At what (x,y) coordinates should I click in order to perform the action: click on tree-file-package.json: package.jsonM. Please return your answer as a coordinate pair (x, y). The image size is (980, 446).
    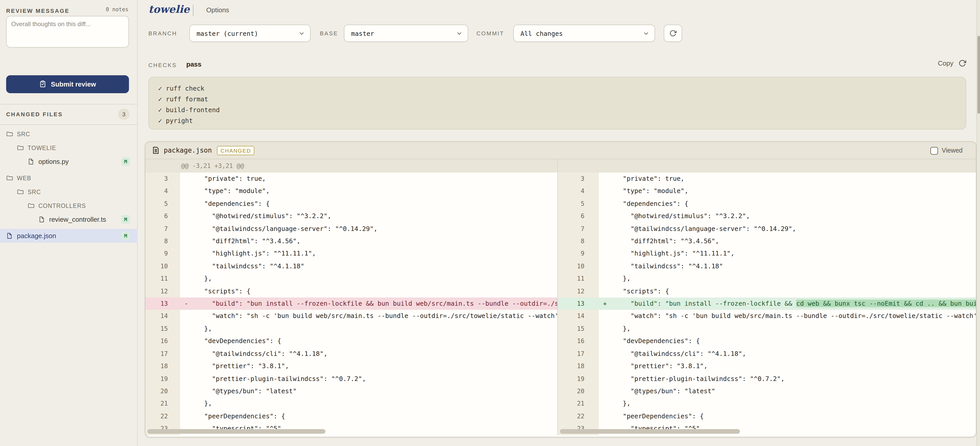
    Looking at the image, I should click on (69, 236).